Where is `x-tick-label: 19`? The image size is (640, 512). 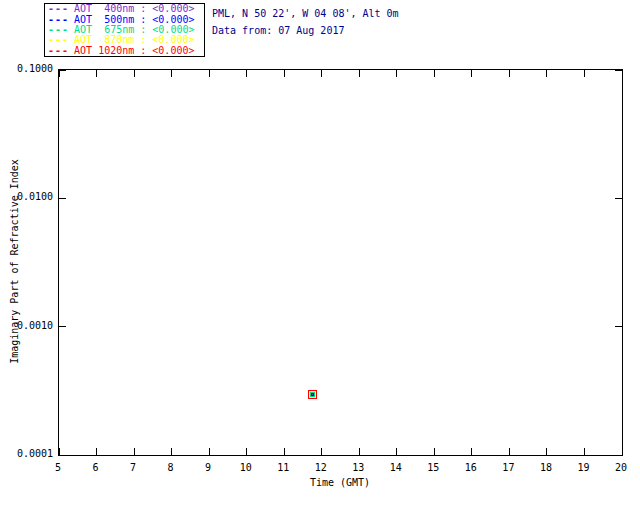 x-tick-label: 19 is located at coordinates (583, 468).